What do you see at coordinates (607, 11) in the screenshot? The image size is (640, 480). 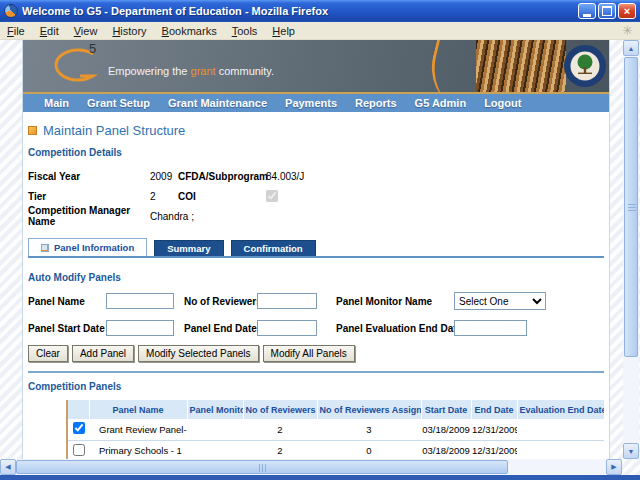 I see `restore-button` at bounding box center [607, 11].